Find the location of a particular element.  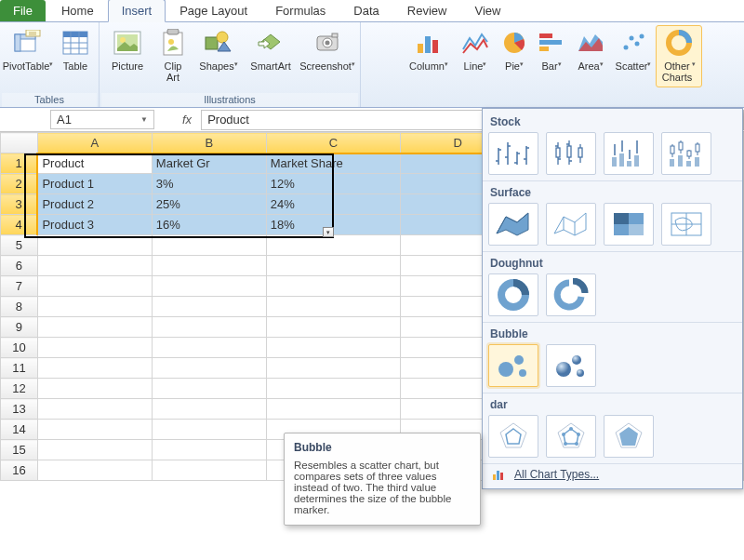

cell-B6 is located at coordinates (208, 266).